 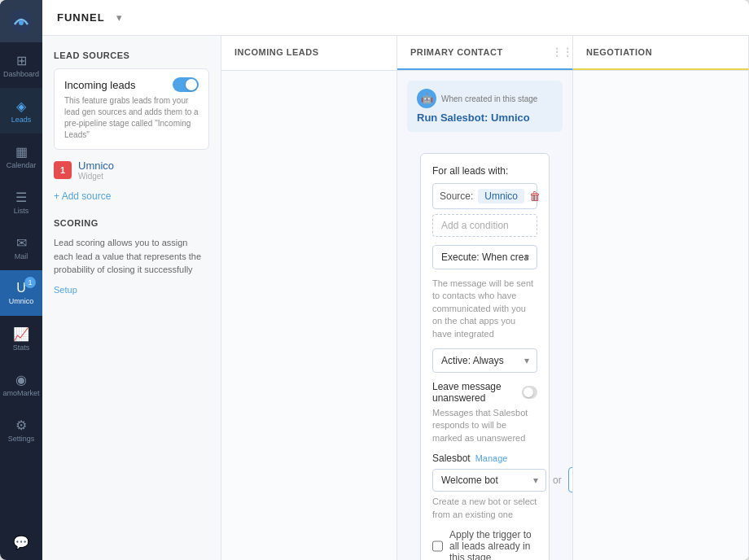 What do you see at coordinates (132, 85) in the screenshot?
I see `incoming-leads-header: Incoming leads` at bounding box center [132, 85].